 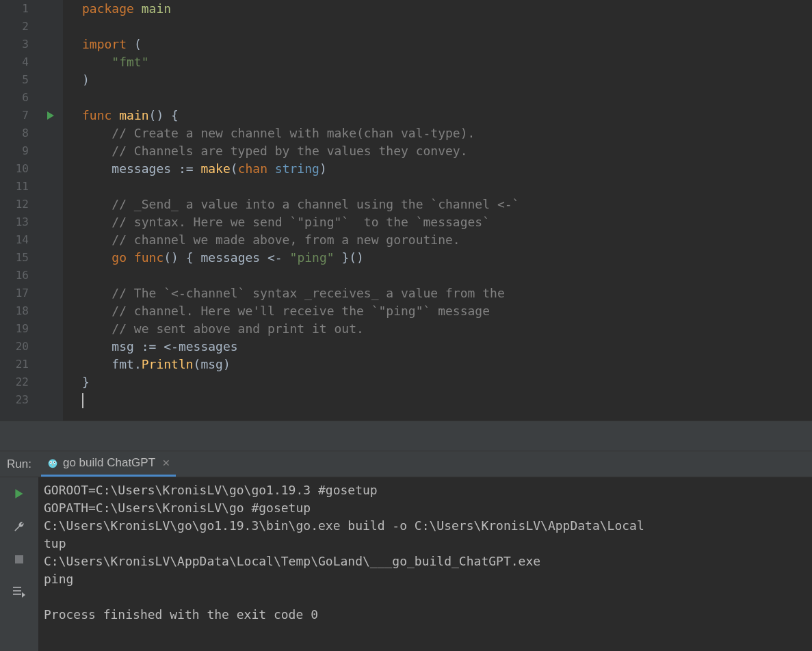 What do you see at coordinates (19, 133) in the screenshot?
I see `line-number: 8` at bounding box center [19, 133].